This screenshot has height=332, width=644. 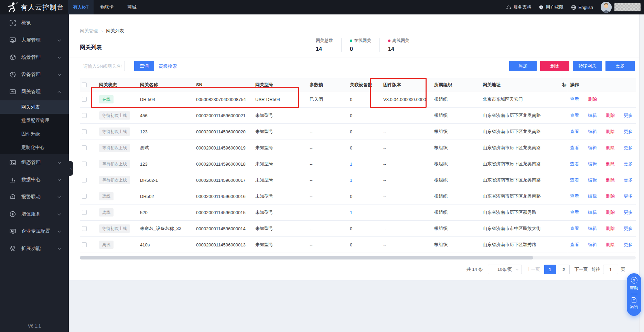 I want to click on transfer-gateway-button: 转移网关, so click(x=588, y=66).